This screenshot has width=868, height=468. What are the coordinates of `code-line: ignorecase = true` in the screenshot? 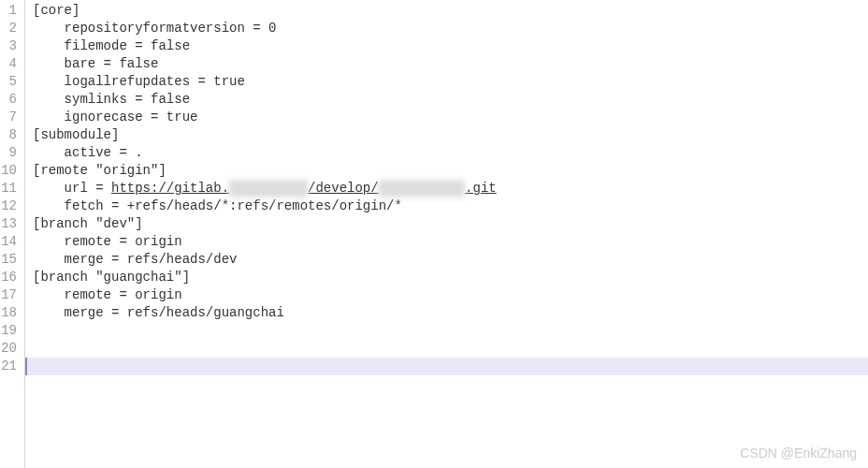 It's located at (447, 118).